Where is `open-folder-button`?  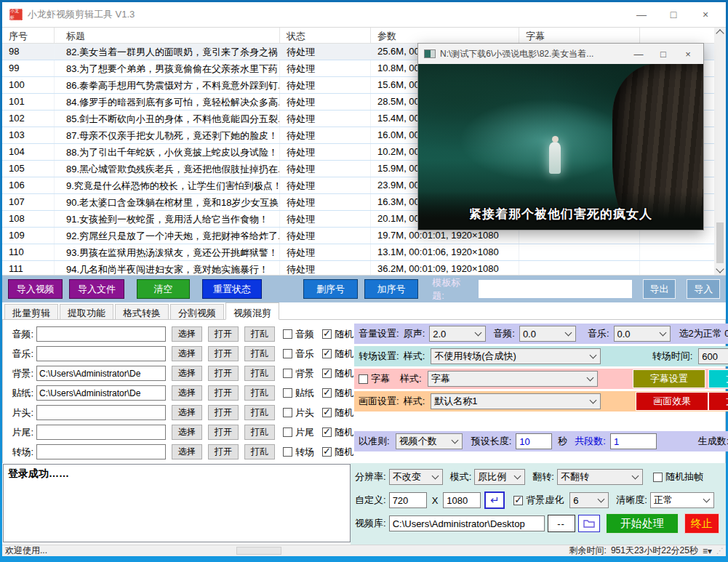 open-folder-button is located at coordinates (589, 523).